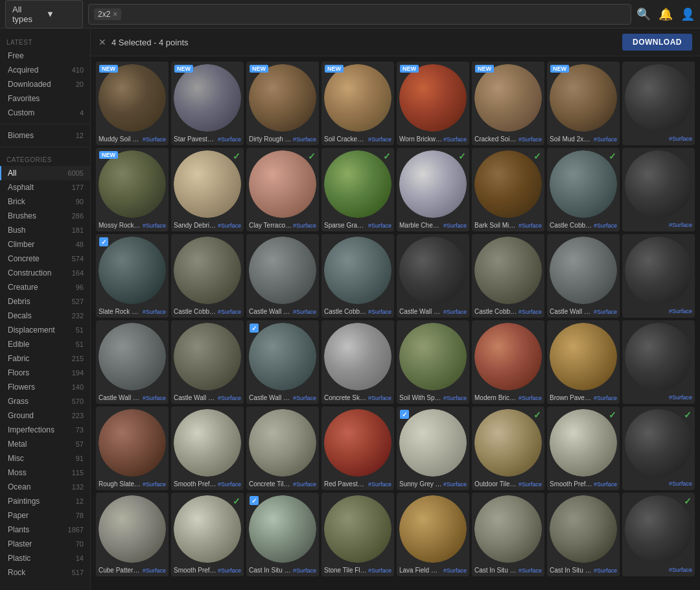 This screenshot has height=590, width=700. Describe the element at coordinates (45, 287) in the screenshot. I see `sidebar-item-creature: Creature96` at that location.